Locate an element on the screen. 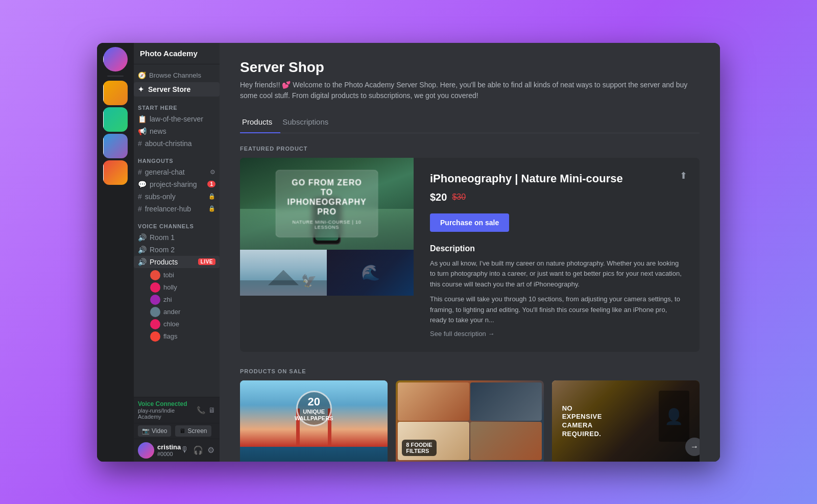 The image size is (817, 504). tab-products: Products is located at coordinates (260, 124).